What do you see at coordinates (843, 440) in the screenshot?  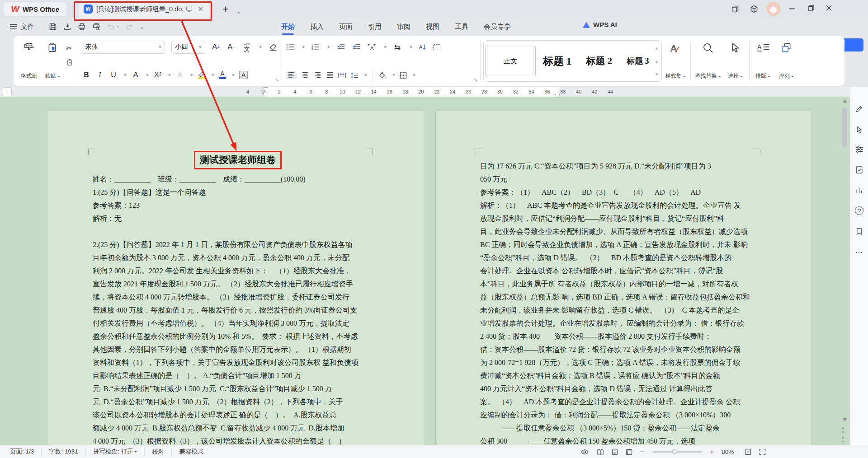 I see `next-page-icon: ˅˅` at bounding box center [843, 440].